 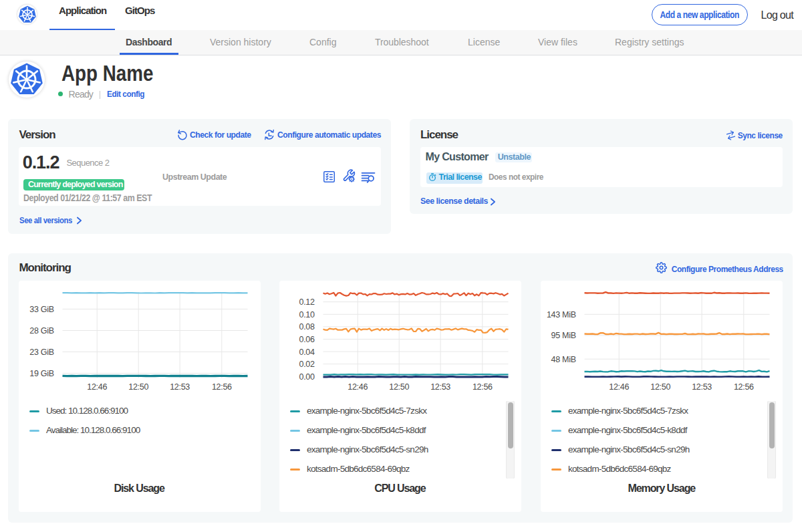 I want to click on svg-text: 0.00, so click(x=307, y=377).